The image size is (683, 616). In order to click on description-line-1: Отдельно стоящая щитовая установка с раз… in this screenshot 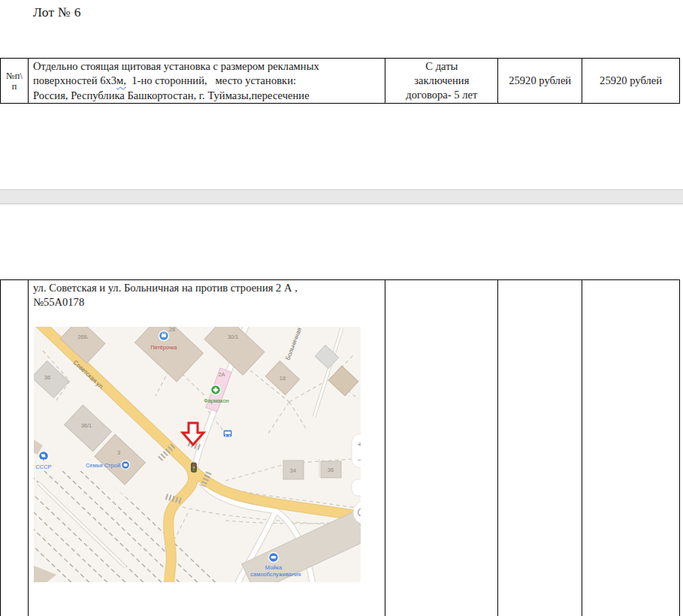, I will do `click(207, 66)`.